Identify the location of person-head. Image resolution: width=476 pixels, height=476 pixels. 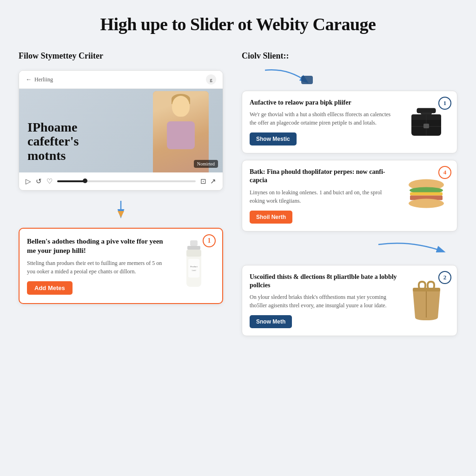
(181, 106).